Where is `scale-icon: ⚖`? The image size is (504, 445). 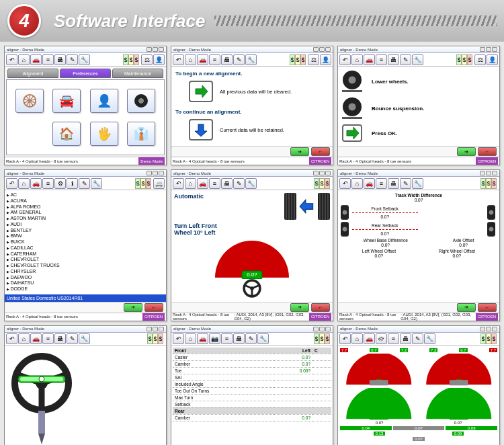 scale-icon: ⚖ is located at coordinates (146, 60).